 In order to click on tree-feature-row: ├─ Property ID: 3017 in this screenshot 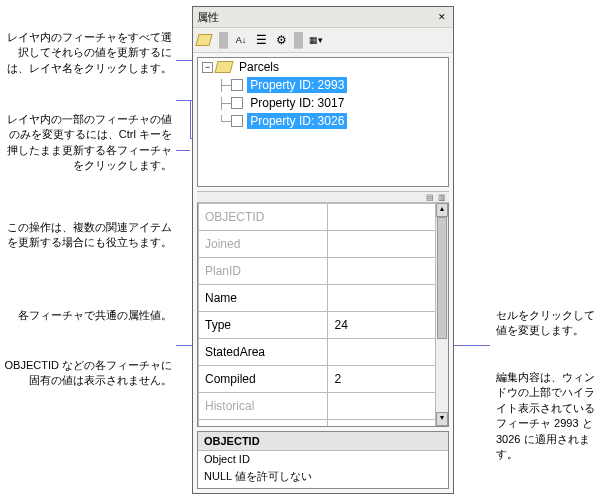, I will do `click(323, 103)`.